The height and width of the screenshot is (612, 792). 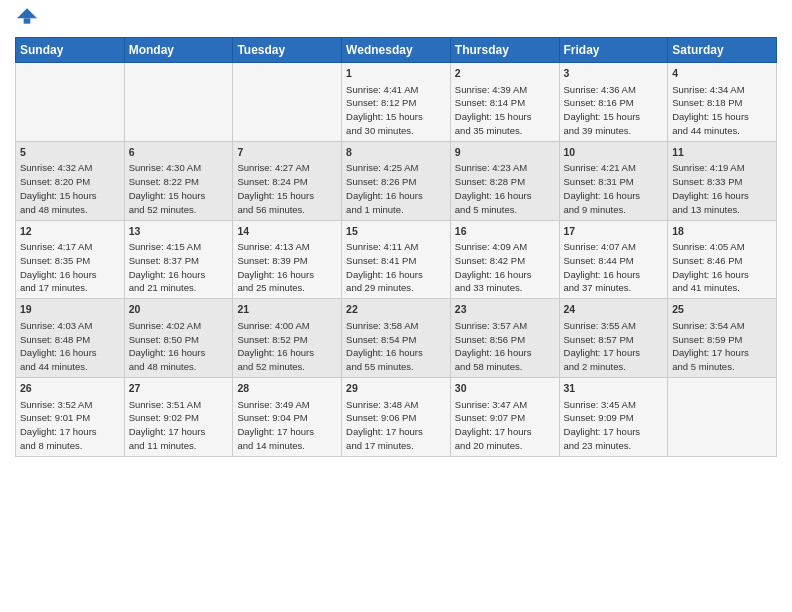 What do you see at coordinates (396, 74) in the screenshot?
I see `day-number: 1` at bounding box center [396, 74].